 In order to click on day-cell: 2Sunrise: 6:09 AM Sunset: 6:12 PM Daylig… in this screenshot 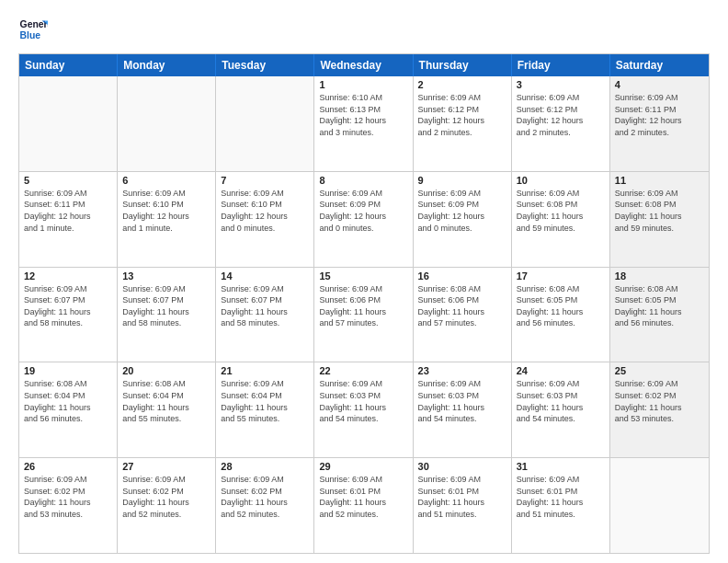, I will do `click(463, 123)`.